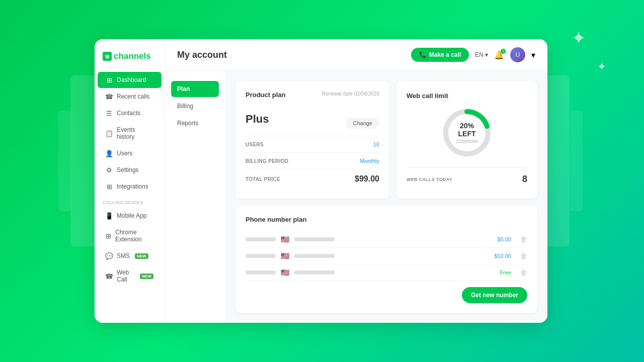 The height and width of the screenshot is (362, 644). What do you see at coordinates (130, 80) in the screenshot?
I see `sidebar-item-dashboard: ⊞ Dashboard` at bounding box center [130, 80].